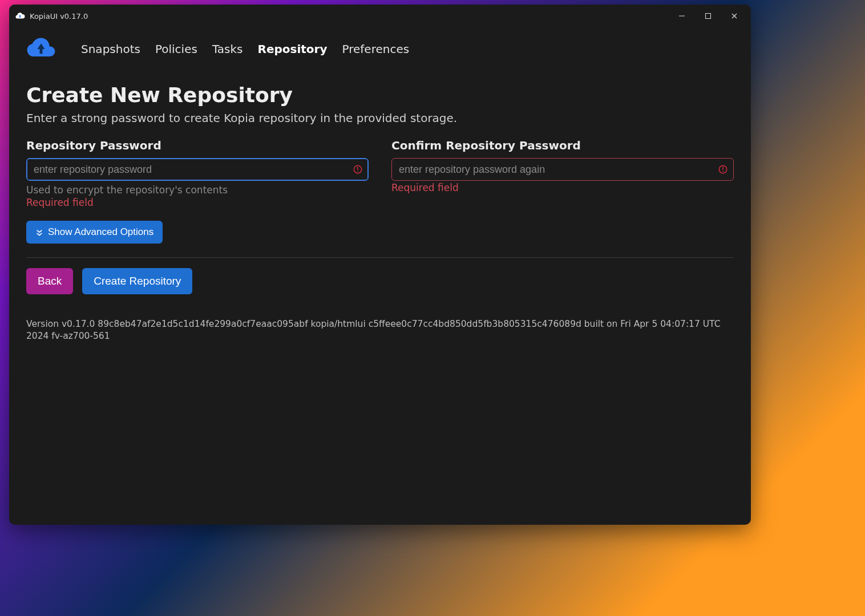 Image resolution: width=865 pixels, height=616 pixels. I want to click on navbar: Snapshots Policies Tasks Repository Pref…, so click(380, 52).